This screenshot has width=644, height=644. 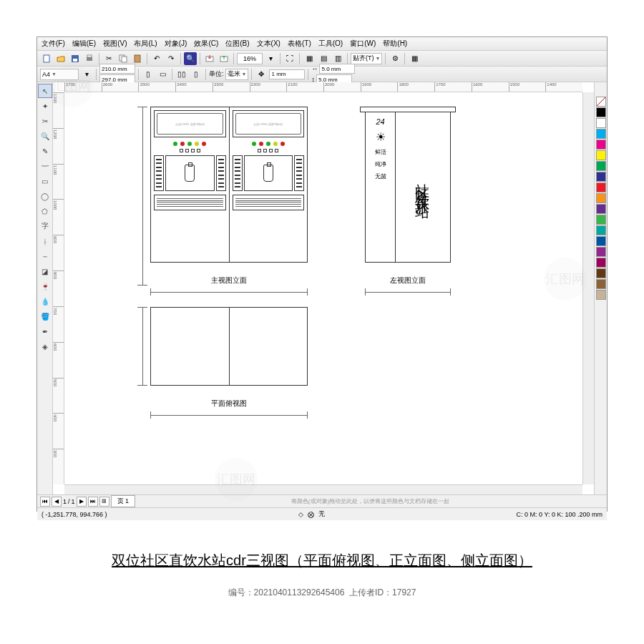 I want to click on menu-bitmap: 位图(B), so click(x=238, y=44).